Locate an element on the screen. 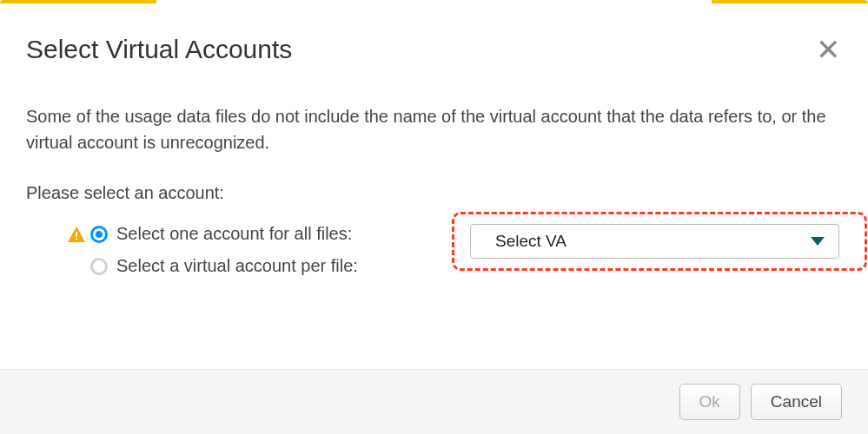 The width and height of the screenshot is (868, 434). radio-all-files is located at coordinates (99, 234).